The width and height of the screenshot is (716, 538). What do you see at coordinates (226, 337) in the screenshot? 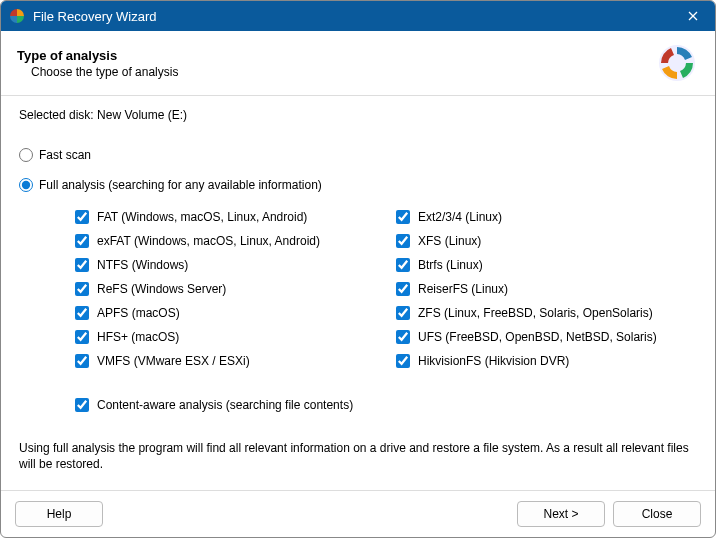
I see `fs-checkbox-hfs: HFS+ (macOS)` at bounding box center [226, 337].